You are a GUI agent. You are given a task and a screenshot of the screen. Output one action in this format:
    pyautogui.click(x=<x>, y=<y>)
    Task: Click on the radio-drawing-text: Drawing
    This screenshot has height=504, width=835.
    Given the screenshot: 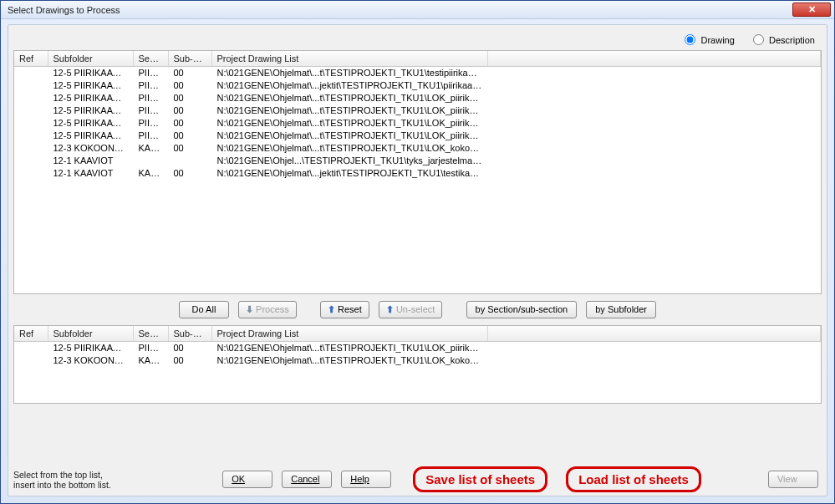 What is the action you would take?
    pyautogui.click(x=717, y=40)
    